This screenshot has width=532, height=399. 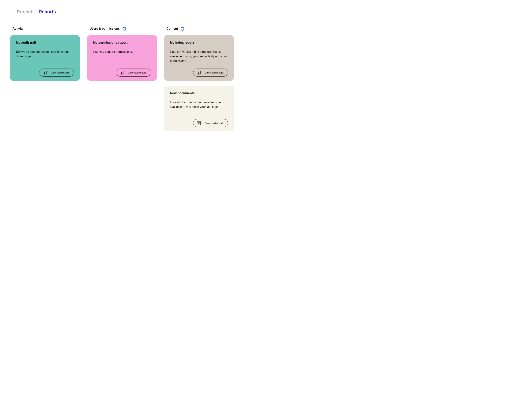 What do you see at coordinates (47, 12) in the screenshot?
I see `tab-reports: Reports` at bounding box center [47, 12].